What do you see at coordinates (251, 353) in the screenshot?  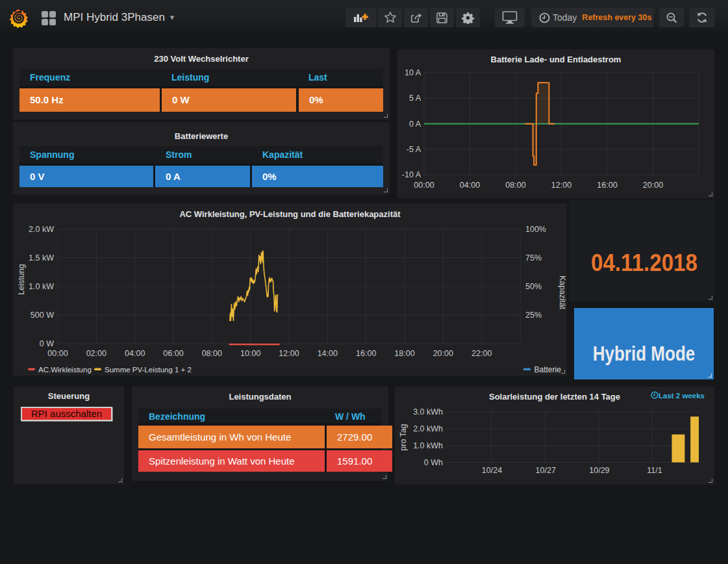 I see `svg-text: 10:00` at bounding box center [251, 353].